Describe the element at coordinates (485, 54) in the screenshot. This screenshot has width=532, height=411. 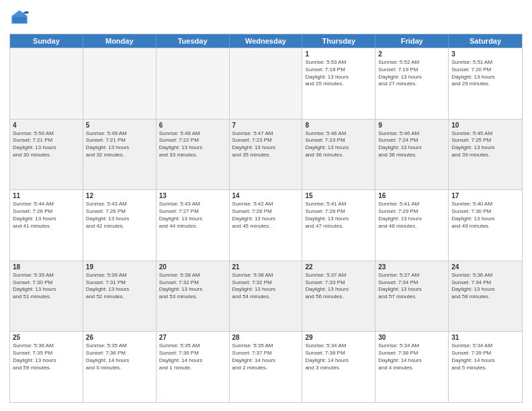
I see `day-number: 3` at that location.